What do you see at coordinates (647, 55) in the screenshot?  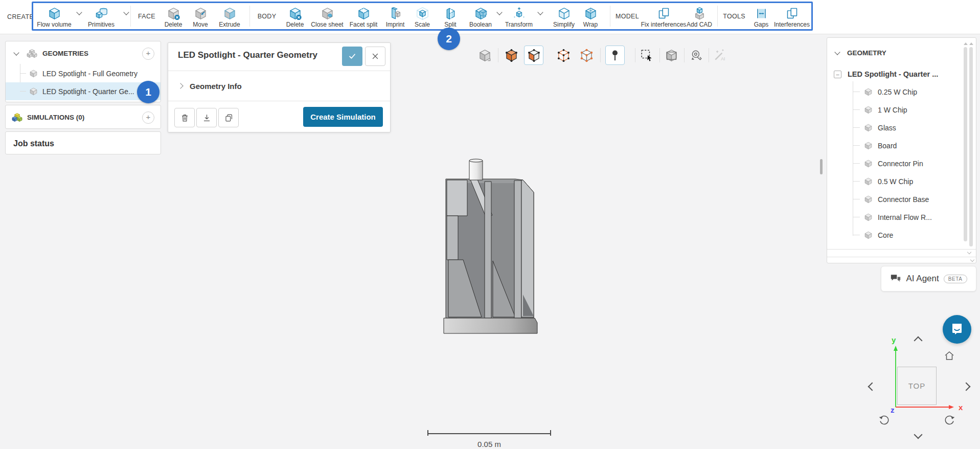 I see `viewport-tool-box-select` at bounding box center [647, 55].